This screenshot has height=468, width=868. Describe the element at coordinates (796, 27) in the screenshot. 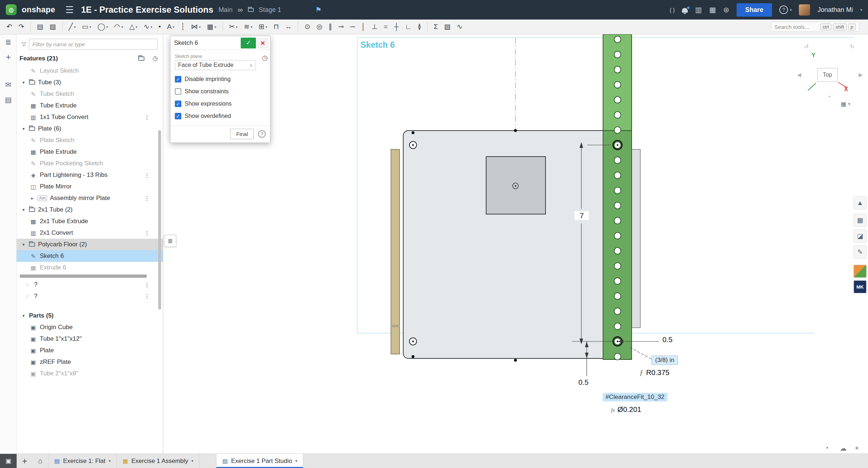

I see `search-tools-input` at that location.